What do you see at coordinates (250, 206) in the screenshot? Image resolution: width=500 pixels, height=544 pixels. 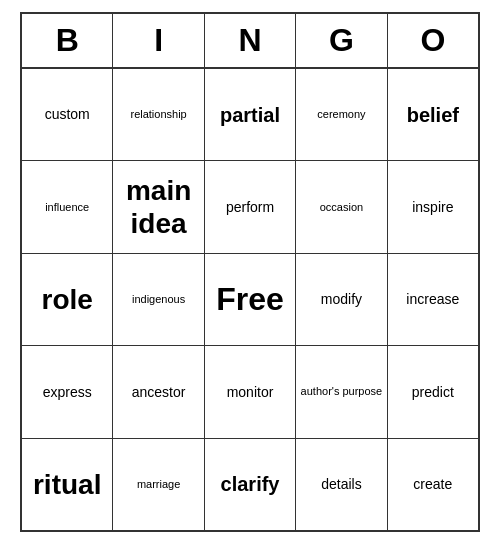 I see `bingo-cell-1-2: perform` at bounding box center [250, 206].